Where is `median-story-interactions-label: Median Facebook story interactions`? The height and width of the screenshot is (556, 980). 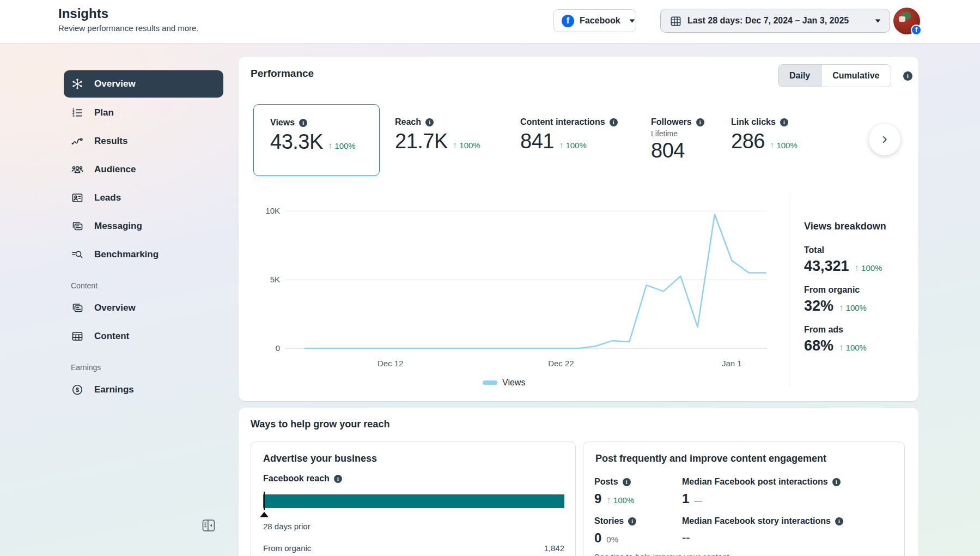
median-story-interactions-label: Median Facebook story interactions is located at coordinates (763, 521).